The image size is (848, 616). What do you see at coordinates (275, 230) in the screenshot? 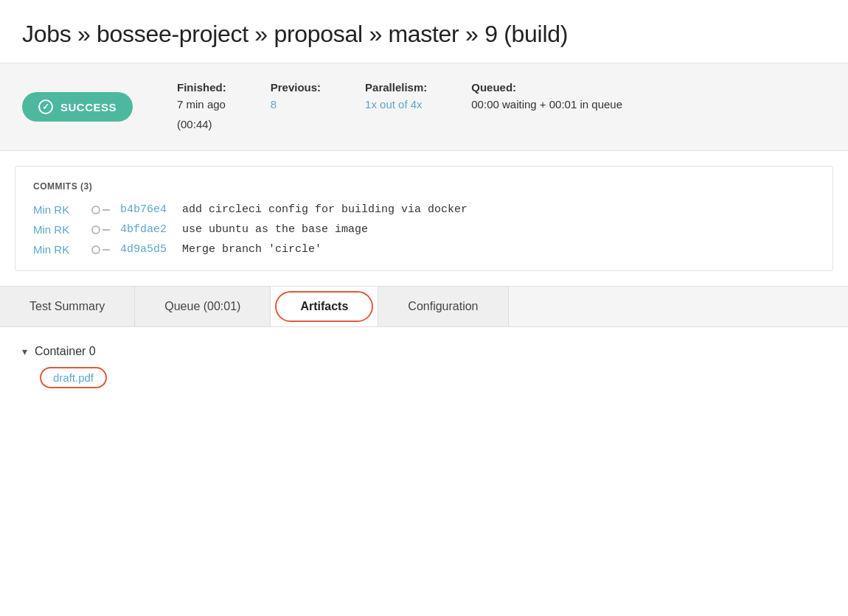
I see `commit-msg-1: use ubuntu as the base image` at bounding box center [275, 230].